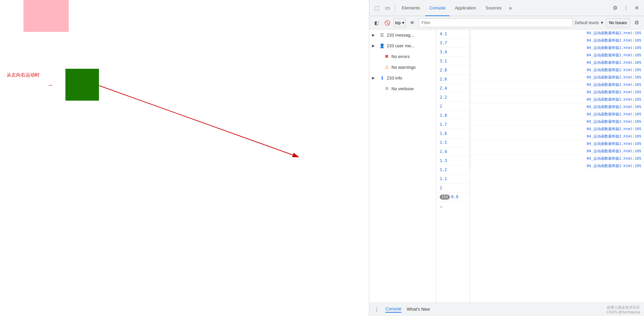 The image size is (644, 316). What do you see at coordinates (388, 8) in the screenshot?
I see `device-icon: ▭` at bounding box center [388, 8].